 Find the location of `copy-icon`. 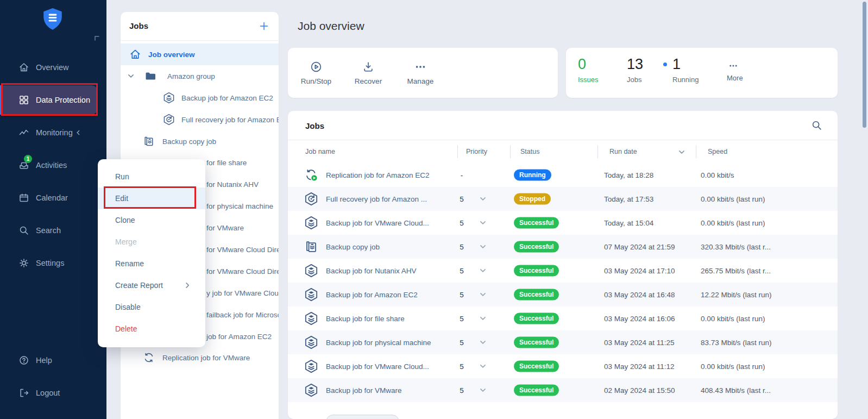

copy-icon is located at coordinates (149, 141).